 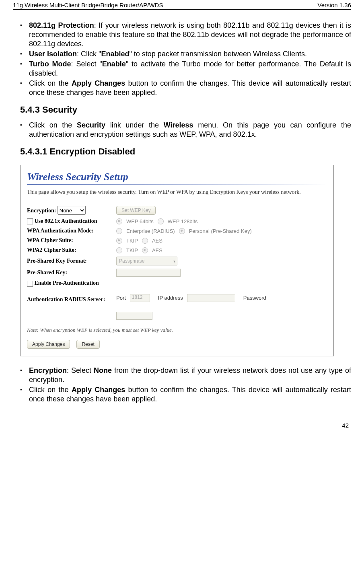 What do you see at coordinates (119, 241) in the screenshot?
I see `wpa-tkip-radio` at bounding box center [119, 241].